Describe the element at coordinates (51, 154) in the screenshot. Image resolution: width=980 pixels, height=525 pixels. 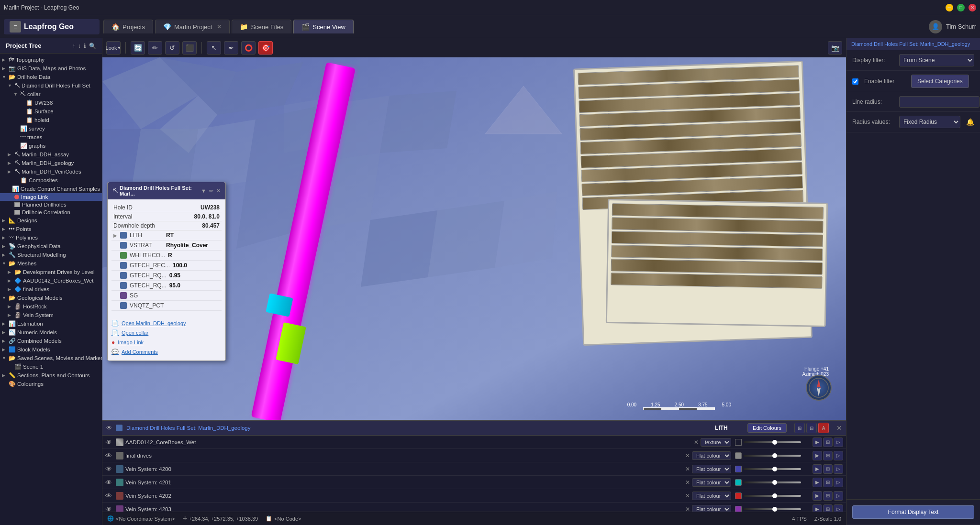
I see `sidebar-item-marlin-ddh-assay: ▶ ⛏ Marlin_DDH_assay` at that location.